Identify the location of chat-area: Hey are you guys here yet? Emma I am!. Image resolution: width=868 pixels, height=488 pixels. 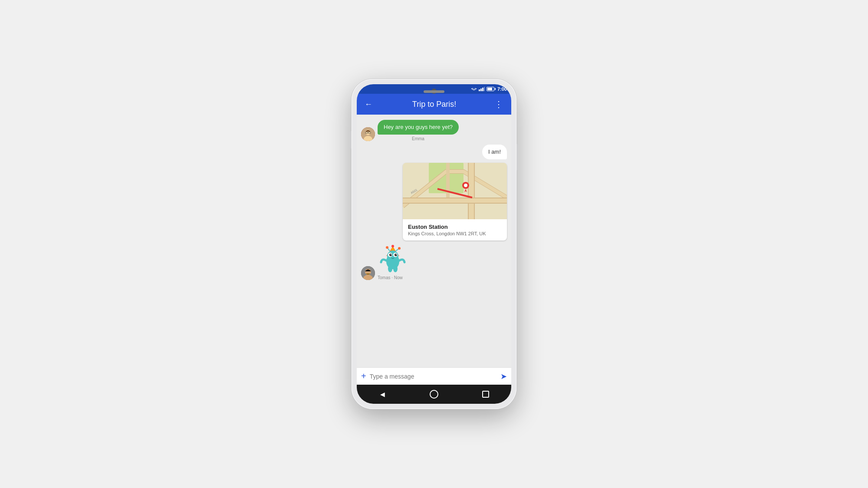
(434, 241).